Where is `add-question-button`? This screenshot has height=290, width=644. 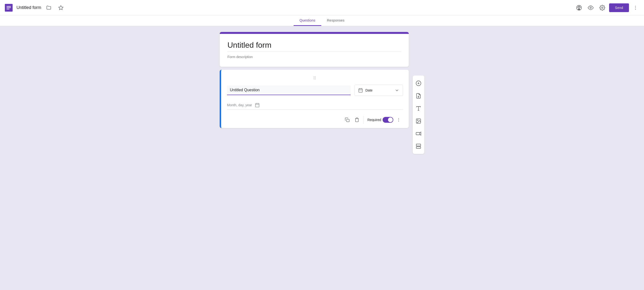
add-question-button is located at coordinates (418, 83).